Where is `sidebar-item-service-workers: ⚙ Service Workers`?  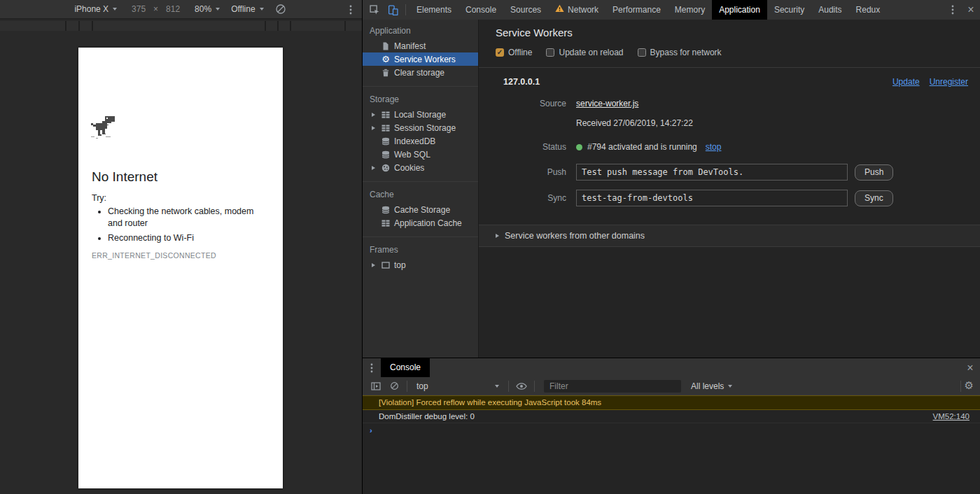
sidebar-item-service-workers: ⚙ Service Workers is located at coordinates (420, 59).